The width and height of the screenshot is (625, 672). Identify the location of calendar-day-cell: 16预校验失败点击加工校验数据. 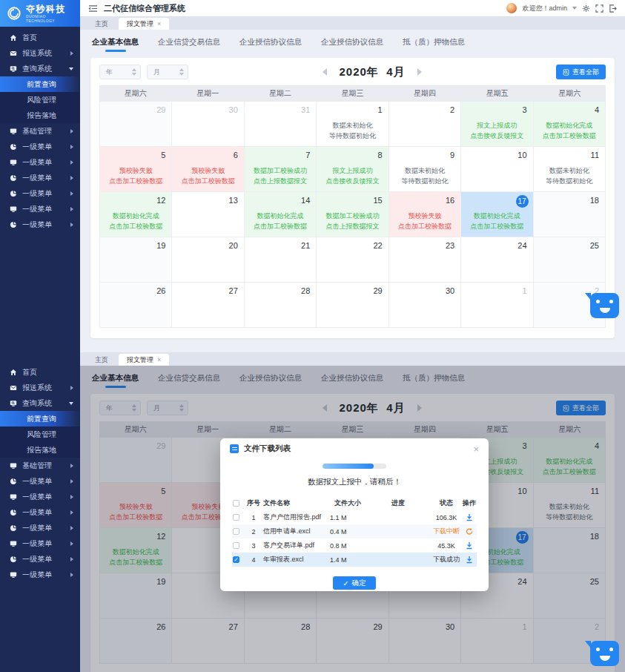
(426, 215).